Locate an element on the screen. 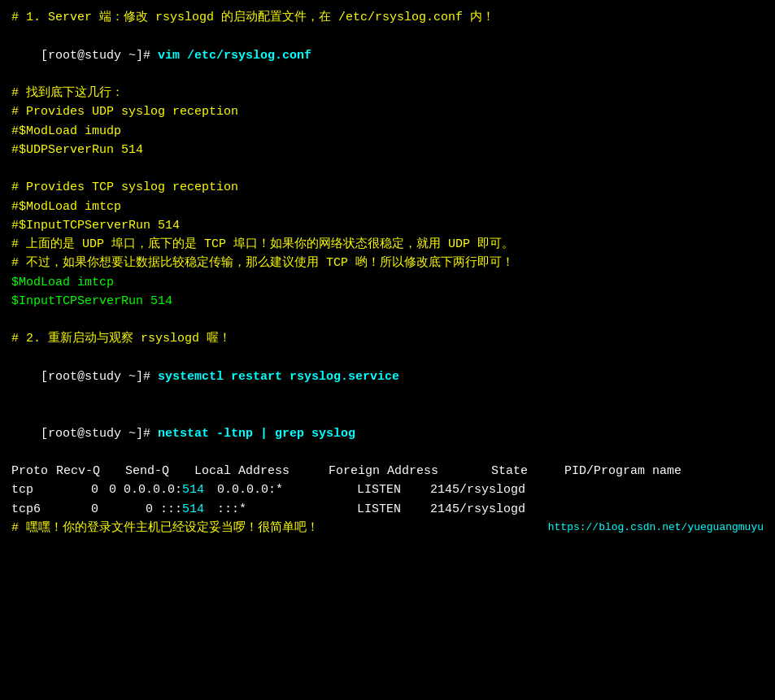 This screenshot has height=700, width=775. line-5: #$ModLoad imudp is located at coordinates (387, 132).